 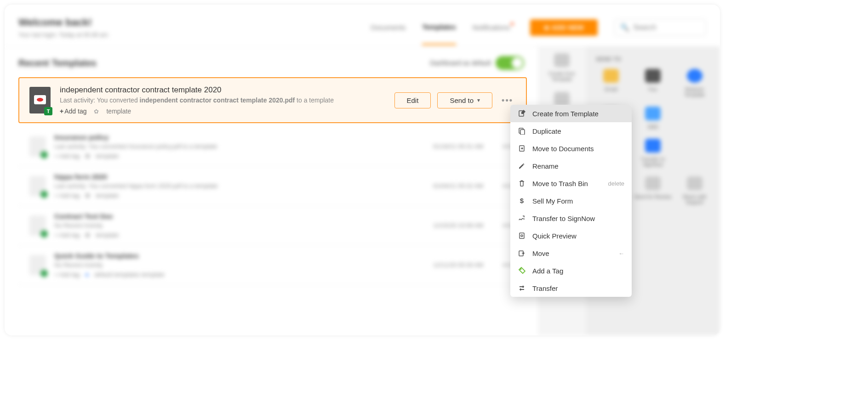 I want to click on fax-icon, so click(x=653, y=76).